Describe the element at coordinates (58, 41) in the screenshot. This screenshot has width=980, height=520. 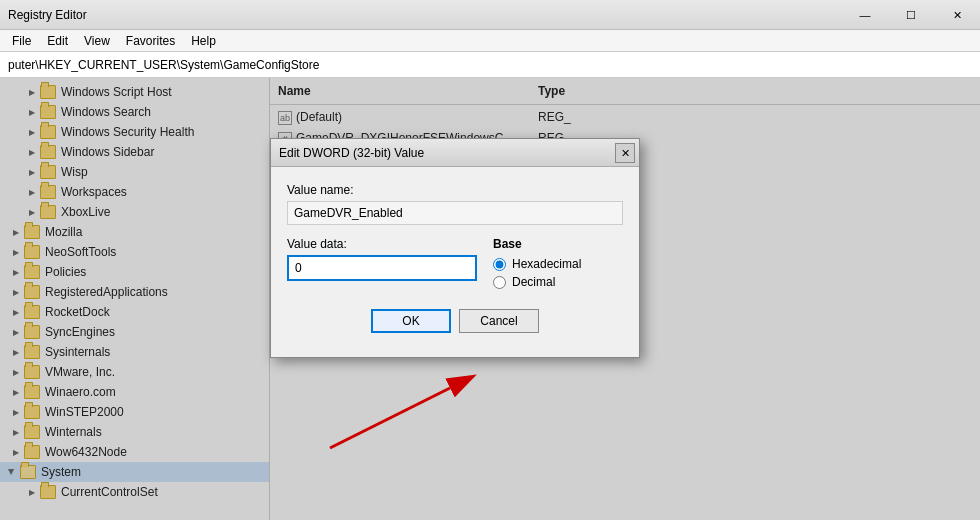
I see `menu-edit: Edit` at that location.